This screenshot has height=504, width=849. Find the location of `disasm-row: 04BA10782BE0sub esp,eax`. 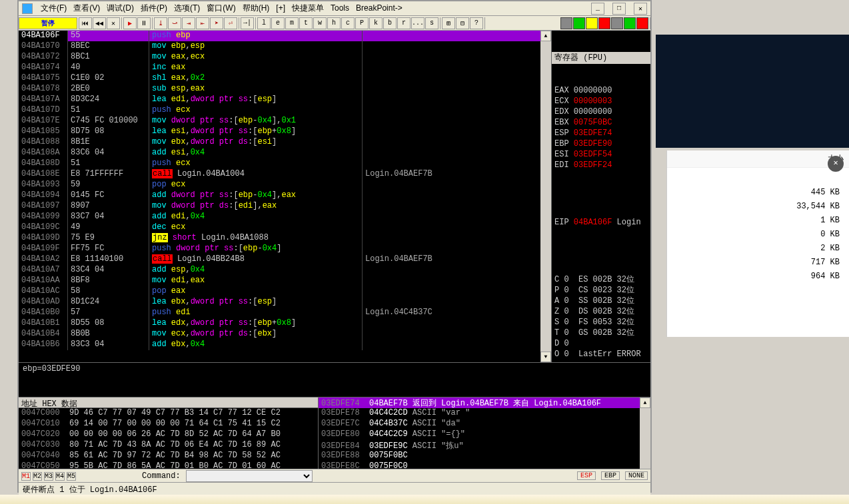

disasm-row: 04BA10782BE0sub esp,eax is located at coordinates (285, 89).